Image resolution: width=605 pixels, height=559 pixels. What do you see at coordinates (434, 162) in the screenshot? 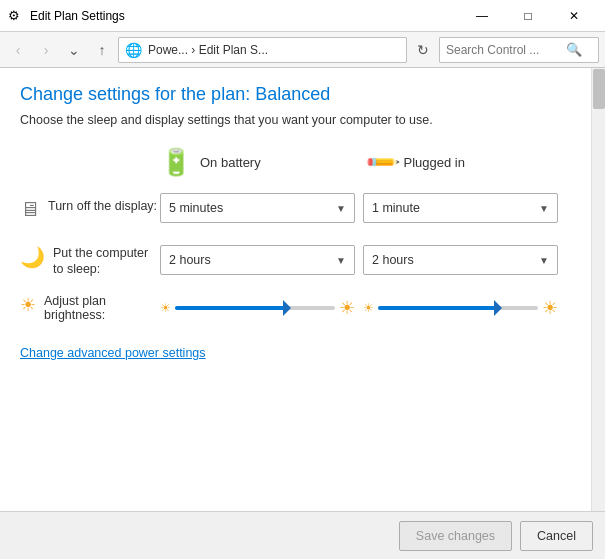
I see `plugged-label: Plugged in` at bounding box center [434, 162].